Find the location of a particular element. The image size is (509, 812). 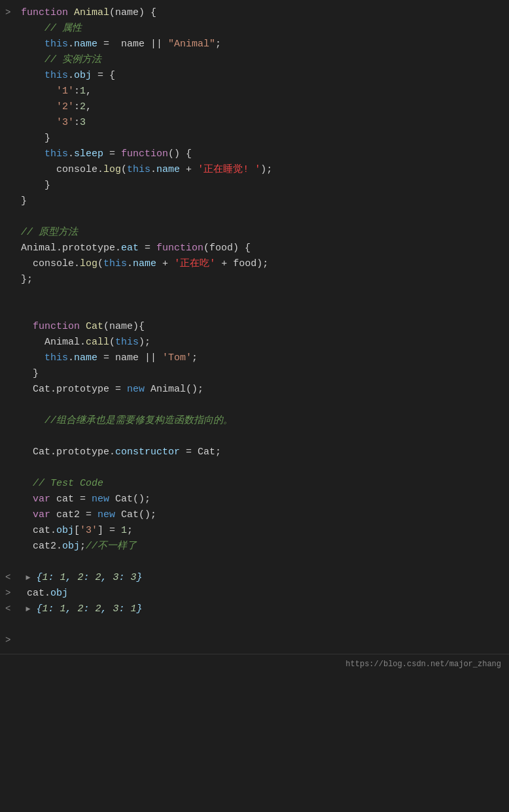

line-5: this.obj = { is located at coordinates (254, 76).